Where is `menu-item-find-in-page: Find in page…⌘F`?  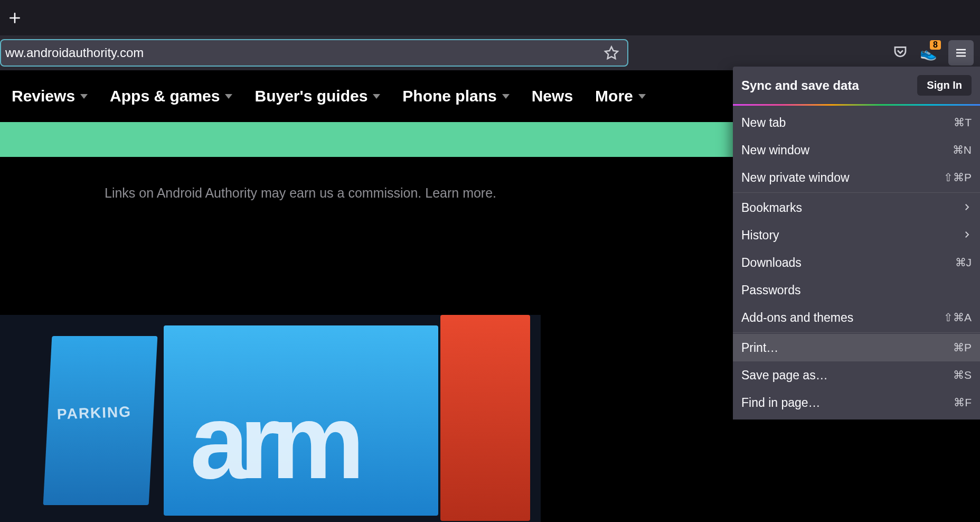 menu-item-find-in-page: Find in page…⌘F is located at coordinates (856, 403).